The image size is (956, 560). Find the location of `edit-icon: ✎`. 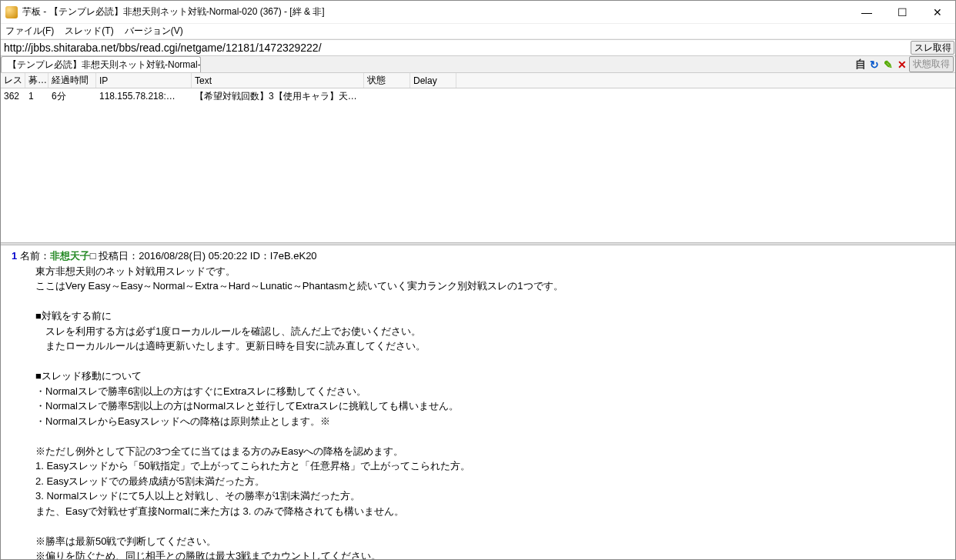

edit-icon: ✎ is located at coordinates (888, 65).